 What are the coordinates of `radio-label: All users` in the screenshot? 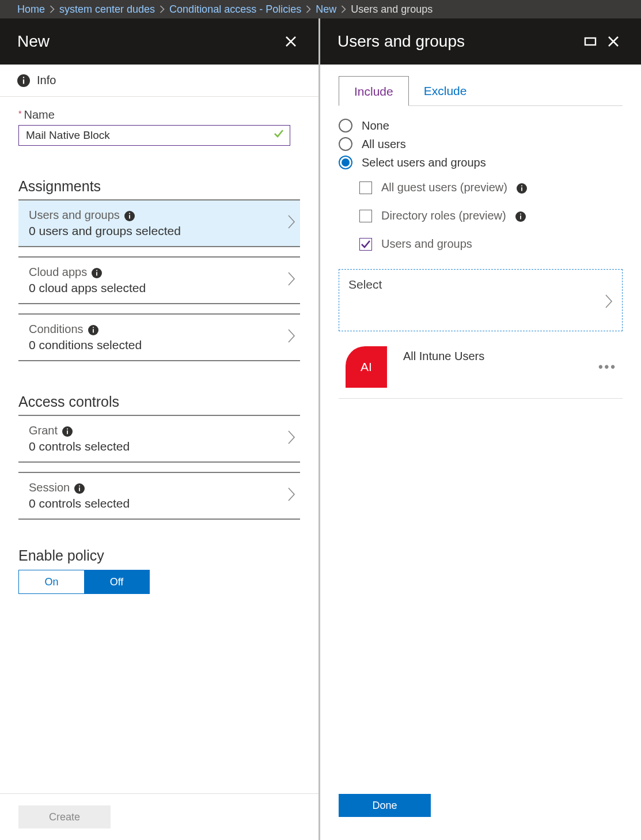 It's located at (384, 144).